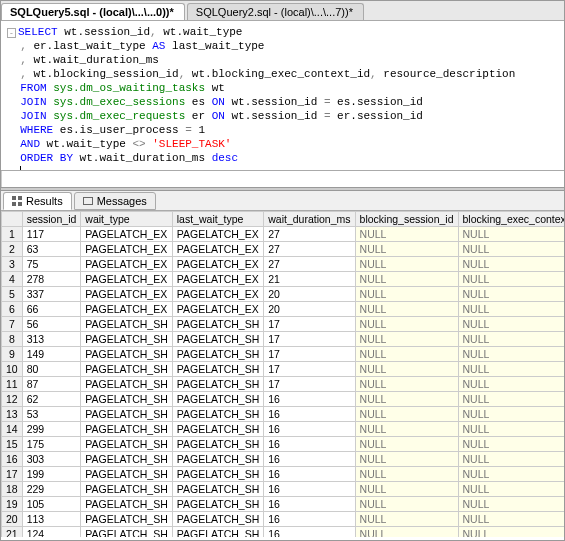  What do you see at coordinates (52, 340) in the screenshot?
I see `cell-session-id: 313` at bounding box center [52, 340].